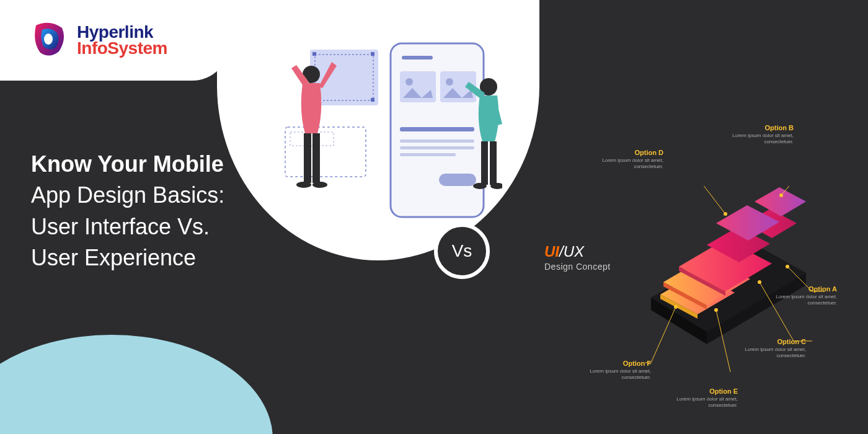 The image size is (868, 434). I want to click on ui-text: UI, so click(552, 252).